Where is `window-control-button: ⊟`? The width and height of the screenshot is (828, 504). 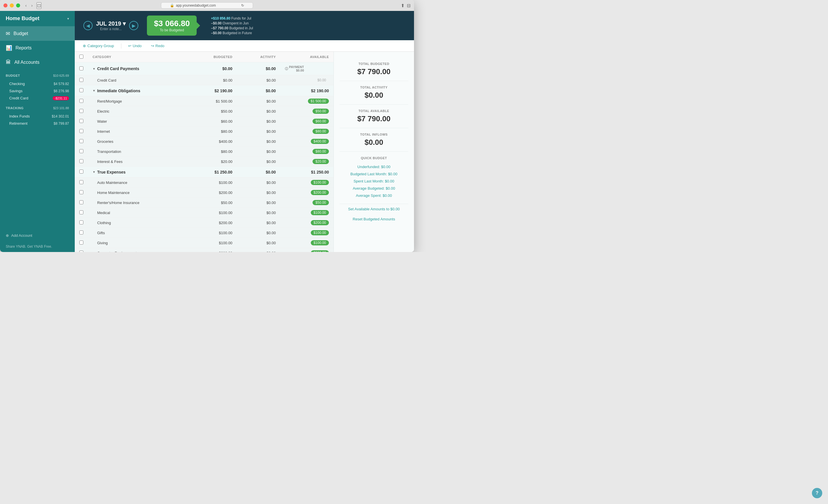 window-control-button: ⊟ is located at coordinates (409, 6).